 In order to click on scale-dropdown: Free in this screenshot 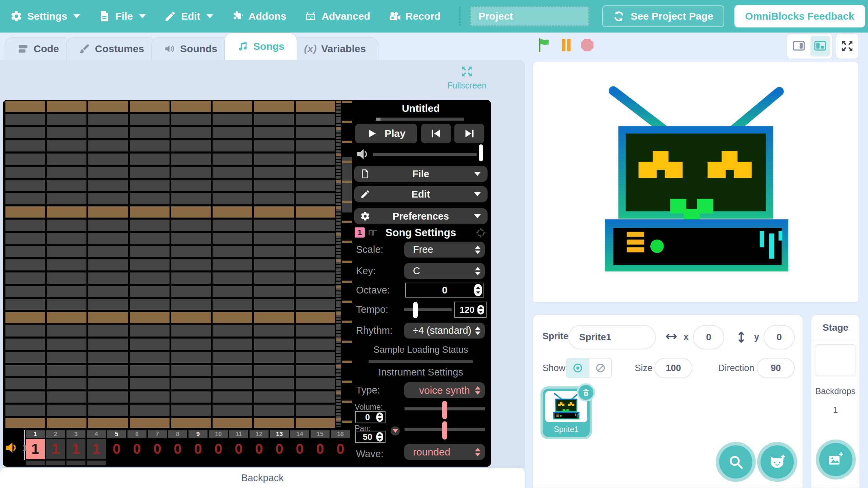, I will do `click(445, 249)`.